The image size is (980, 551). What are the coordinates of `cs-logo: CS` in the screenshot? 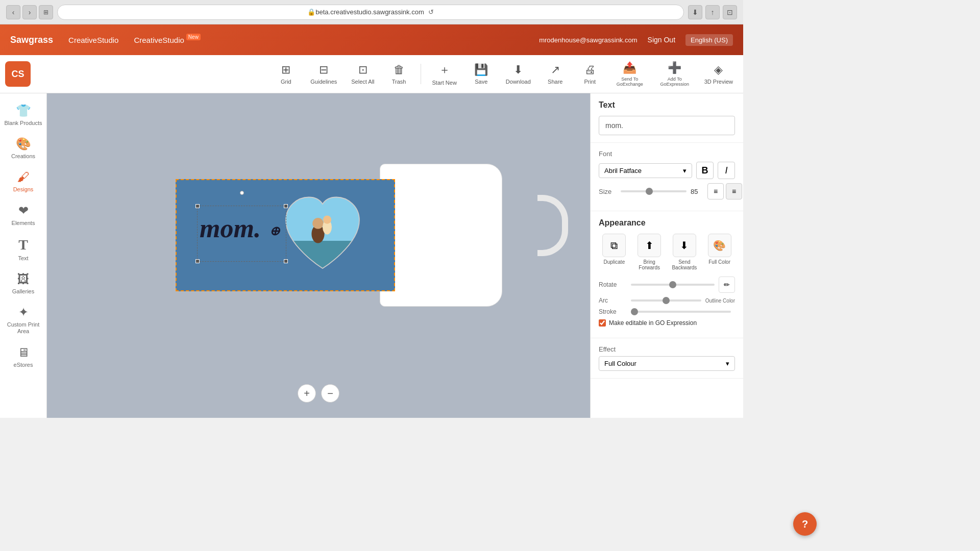 It's located at (18, 74).